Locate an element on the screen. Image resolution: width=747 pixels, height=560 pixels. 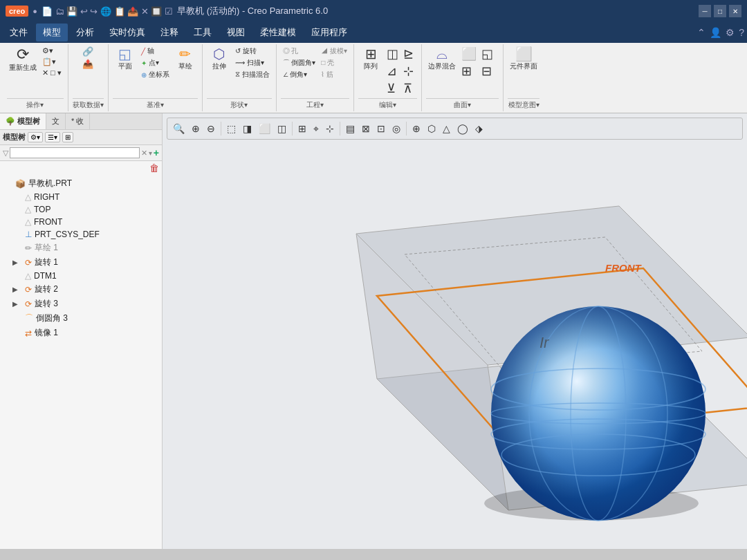
rib-btn: ⌇ 筋 is located at coordinates (334, 75).